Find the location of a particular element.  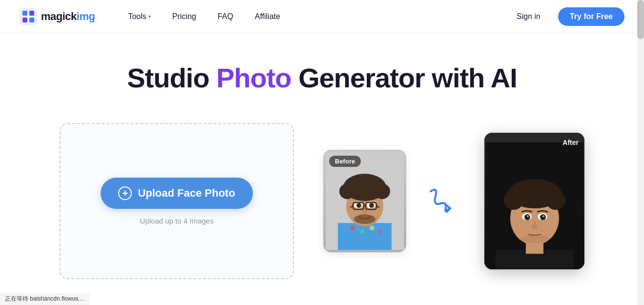

nav-affiliate: Affiliate is located at coordinates (268, 17).